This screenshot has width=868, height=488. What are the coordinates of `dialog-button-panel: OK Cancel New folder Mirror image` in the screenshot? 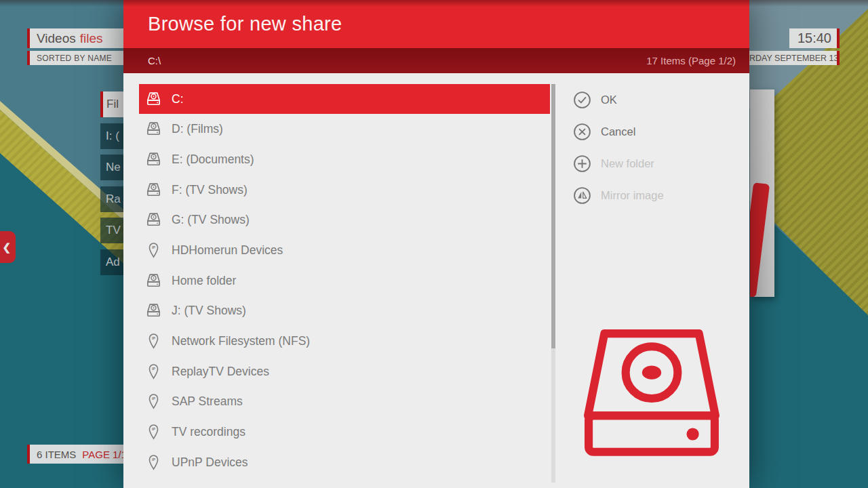 It's located at (618, 148).